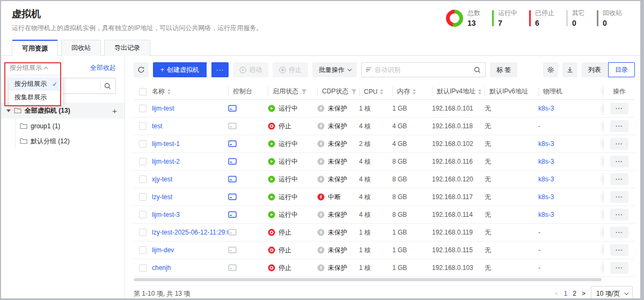 The width and height of the screenshot is (644, 300). I want to click on next-page-button: >, so click(584, 294).